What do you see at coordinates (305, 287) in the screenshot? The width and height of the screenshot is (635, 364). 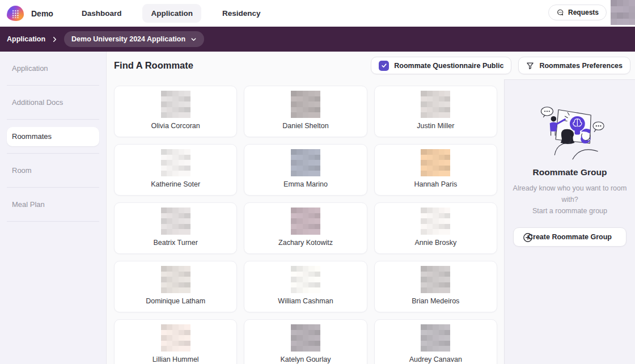 I see `roommate-card: William Cashman` at bounding box center [305, 287].